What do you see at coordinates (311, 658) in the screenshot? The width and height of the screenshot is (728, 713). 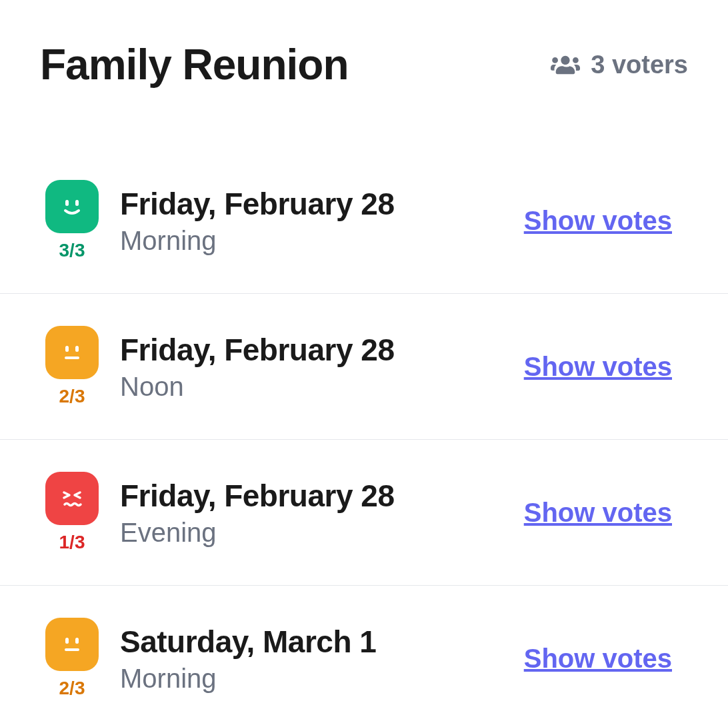 I see `slot-info: Saturday, March 1Morning` at bounding box center [311, 658].